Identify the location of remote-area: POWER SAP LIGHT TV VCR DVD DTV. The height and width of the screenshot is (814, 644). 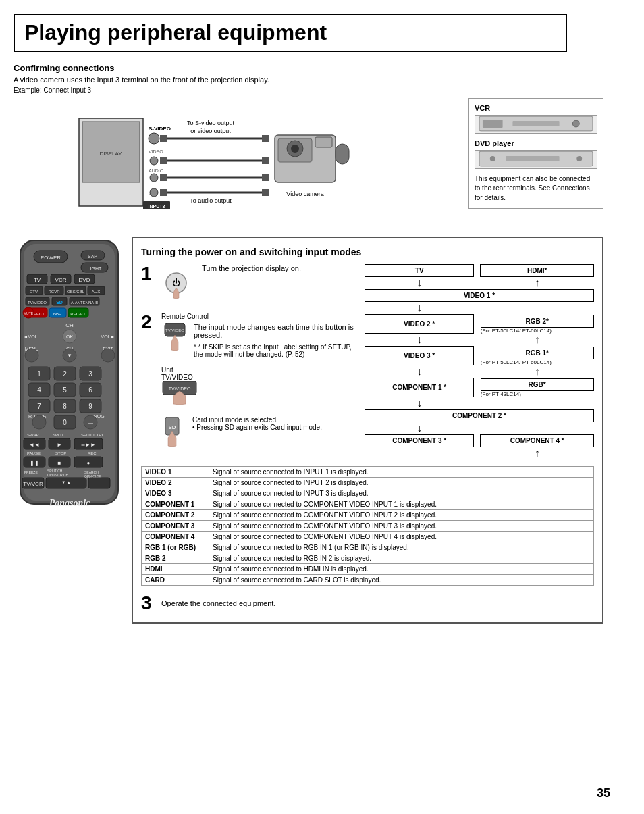
(73, 430).